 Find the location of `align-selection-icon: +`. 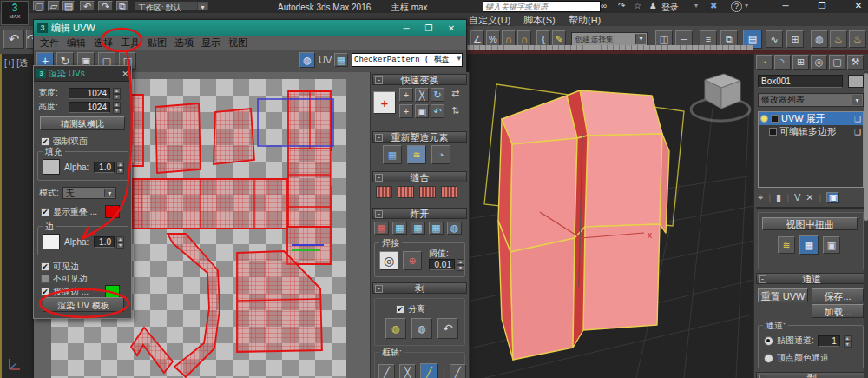

align-selection-icon: + is located at coordinates (385, 103).